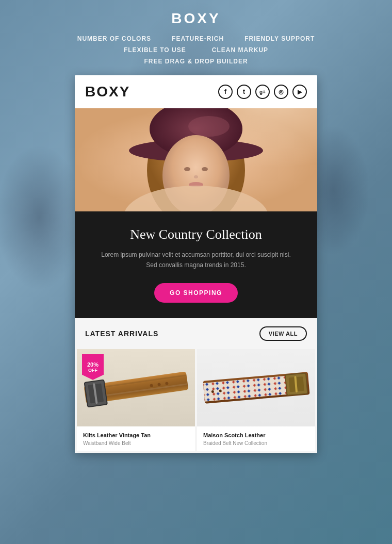 The height and width of the screenshot is (544, 392). What do you see at coordinates (196, 334) in the screenshot?
I see `latest-arrivals-header: LATEST ARRIVALS VIEW ALL` at bounding box center [196, 334].